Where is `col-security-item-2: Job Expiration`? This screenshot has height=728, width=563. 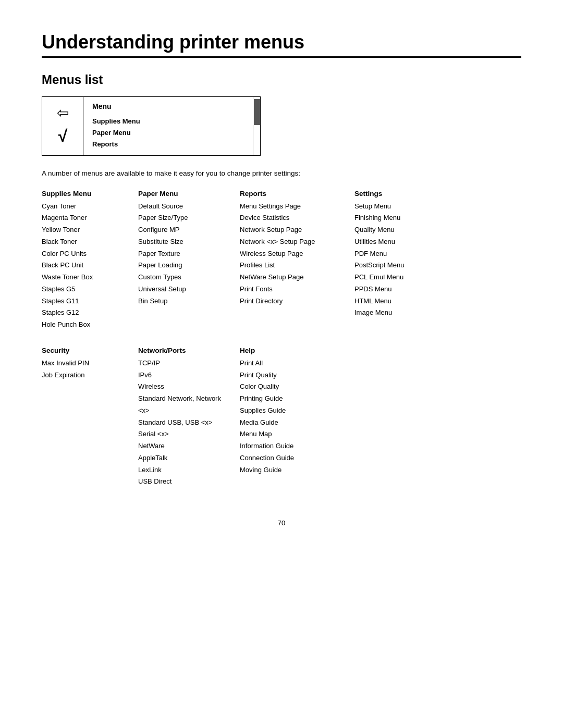
col-security-item-2: Job Expiration is located at coordinates (84, 375).